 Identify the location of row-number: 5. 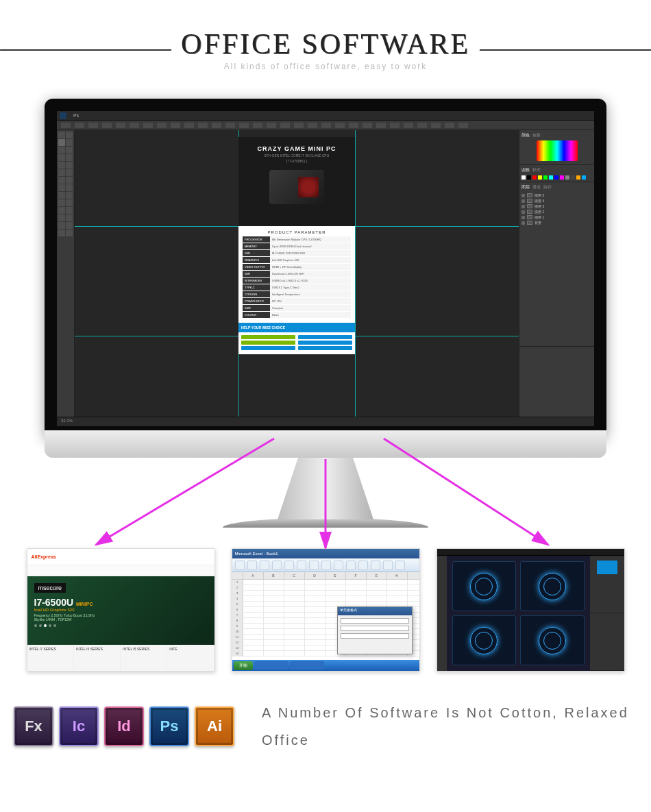
(238, 604).